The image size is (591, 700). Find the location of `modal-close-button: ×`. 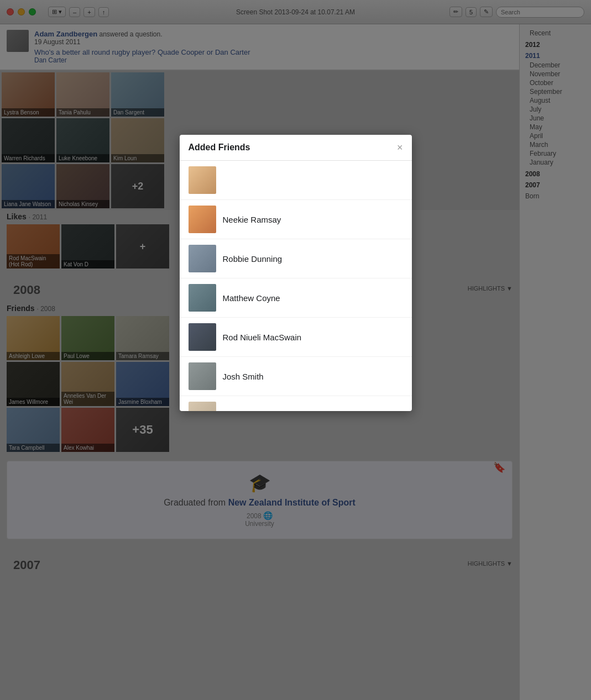

modal-close-button: × is located at coordinates (400, 148).